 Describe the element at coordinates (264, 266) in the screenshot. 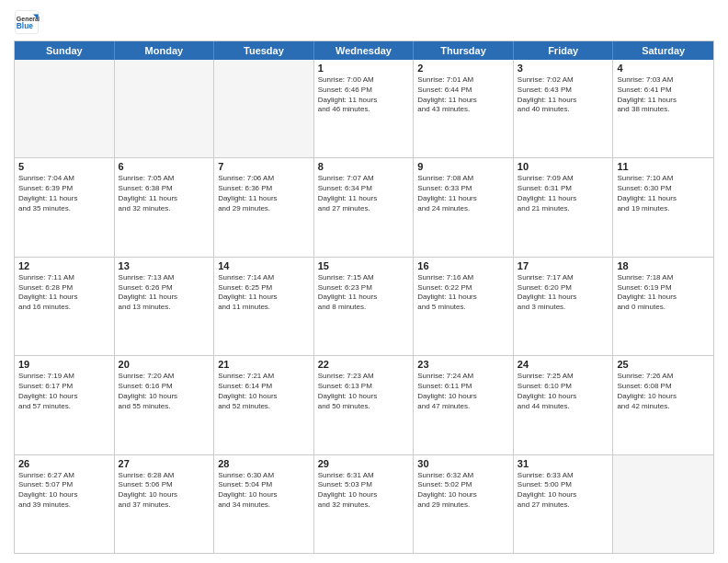

I see `day-number: 14` at that location.